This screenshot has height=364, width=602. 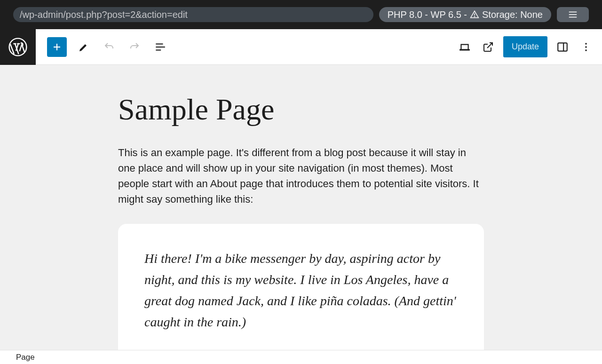 What do you see at coordinates (301, 110) in the screenshot?
I see `page-title: Sample Page` at bounding box center [301, 110].